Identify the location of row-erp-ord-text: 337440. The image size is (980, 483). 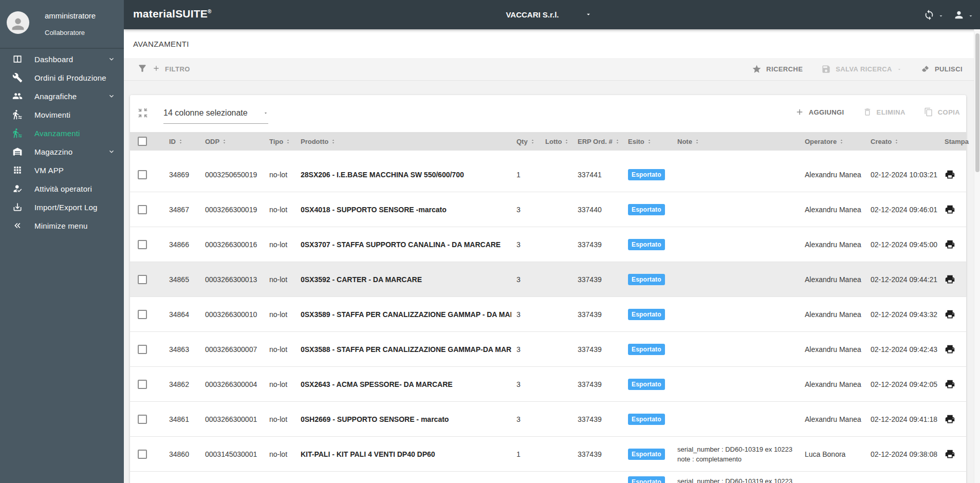
(590, 210).